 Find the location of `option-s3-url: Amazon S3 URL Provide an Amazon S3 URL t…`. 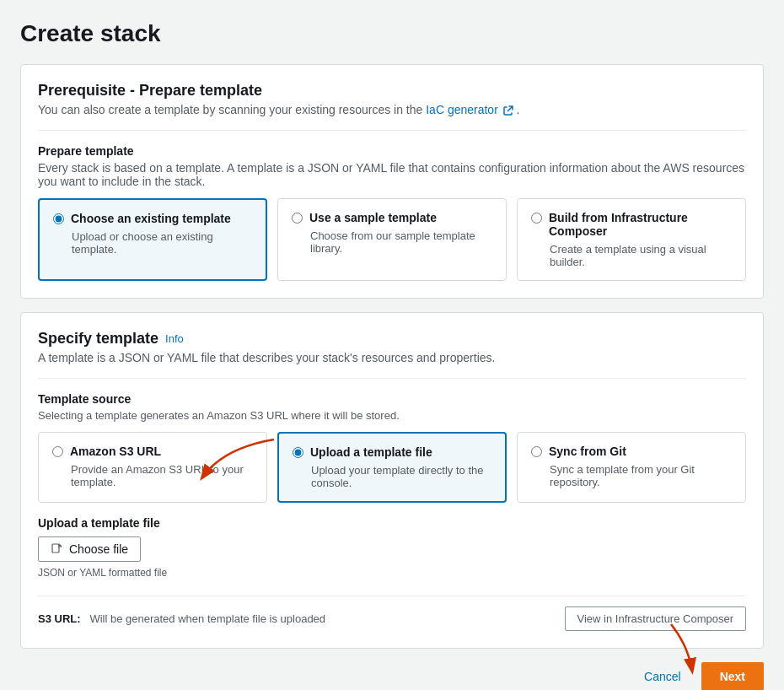

option-s3-url: Amazon S3 URL Provide an Amazon S3 URL t… is located at coordinates (153, 467).